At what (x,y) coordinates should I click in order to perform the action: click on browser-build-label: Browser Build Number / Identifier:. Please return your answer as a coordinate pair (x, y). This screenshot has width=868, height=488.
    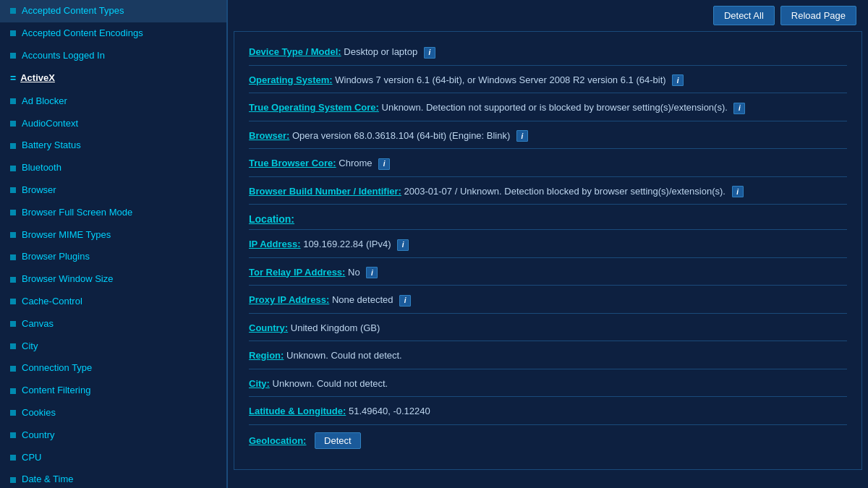
    Looking at the image, I should click on (326, 191).